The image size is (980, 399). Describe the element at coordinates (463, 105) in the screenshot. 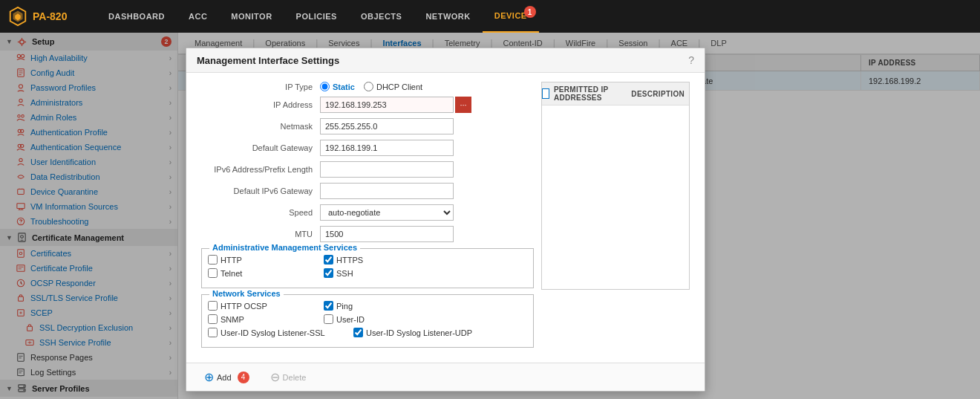

I see `ip-dots-button: ···` at that location.